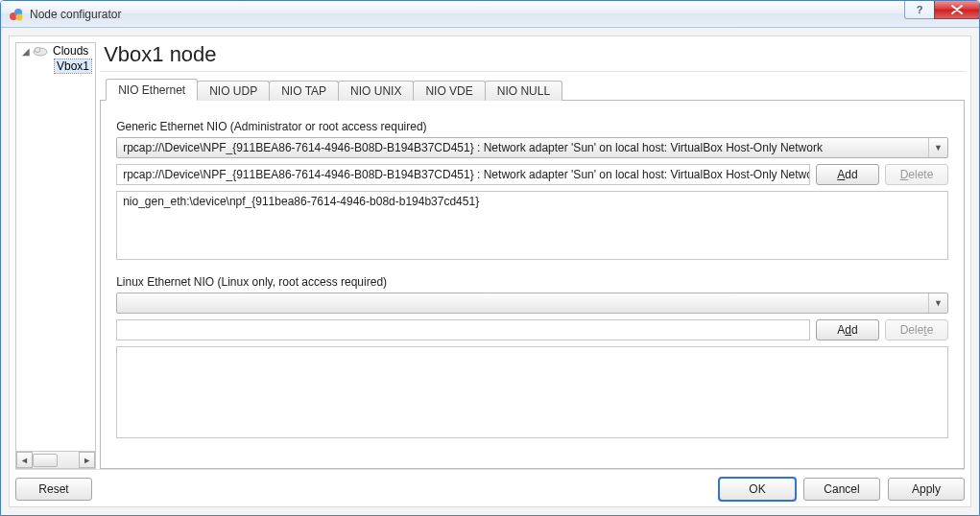 The image size is (980, 516). What do you see at coordinates (524, 90) in the screenshot?
I see `tab-nio-null: NIO NULL` at bounding box center [524, 90].